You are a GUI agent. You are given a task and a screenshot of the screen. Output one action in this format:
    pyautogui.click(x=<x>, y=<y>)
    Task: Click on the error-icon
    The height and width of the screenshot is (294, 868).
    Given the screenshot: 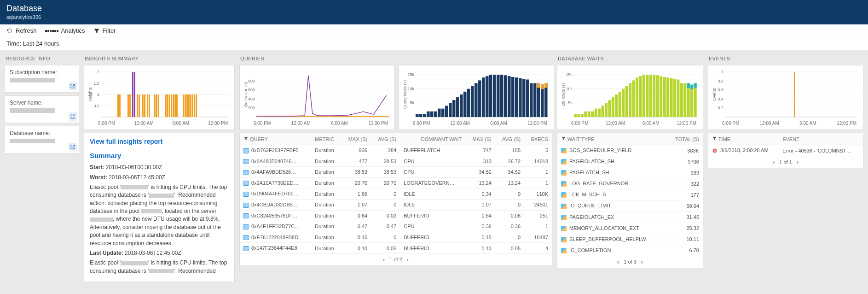 What is the action you would take?
    pyautogui.click(x=715, y=151)
    